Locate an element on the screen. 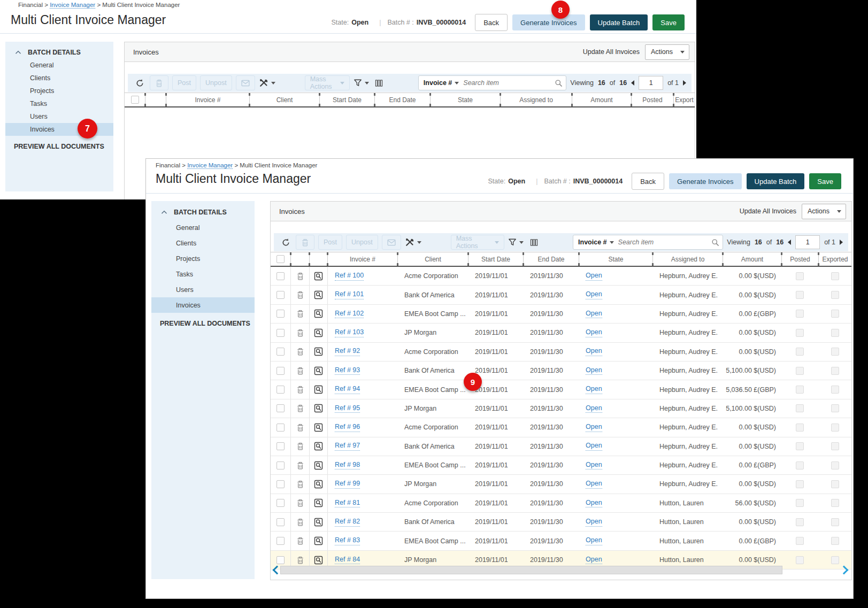 The image size is (868, 608). invoice-ref-link: Ref # 102 is located at coordinates (349, 314).